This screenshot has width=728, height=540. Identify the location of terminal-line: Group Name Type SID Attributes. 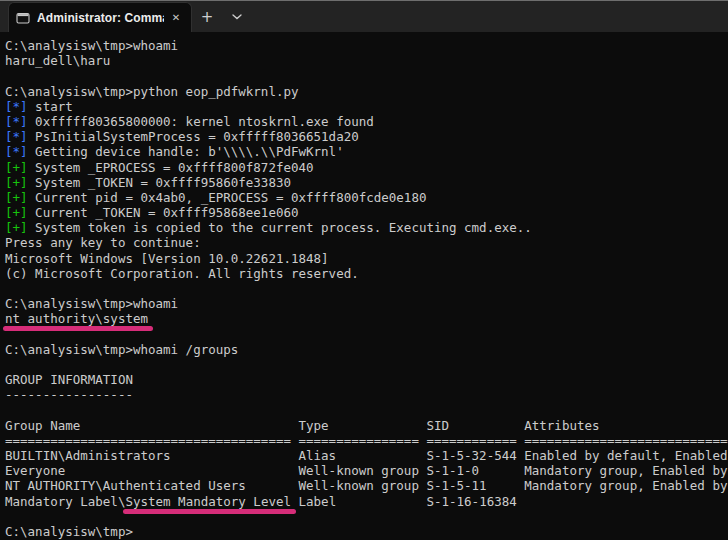
(366, 426).